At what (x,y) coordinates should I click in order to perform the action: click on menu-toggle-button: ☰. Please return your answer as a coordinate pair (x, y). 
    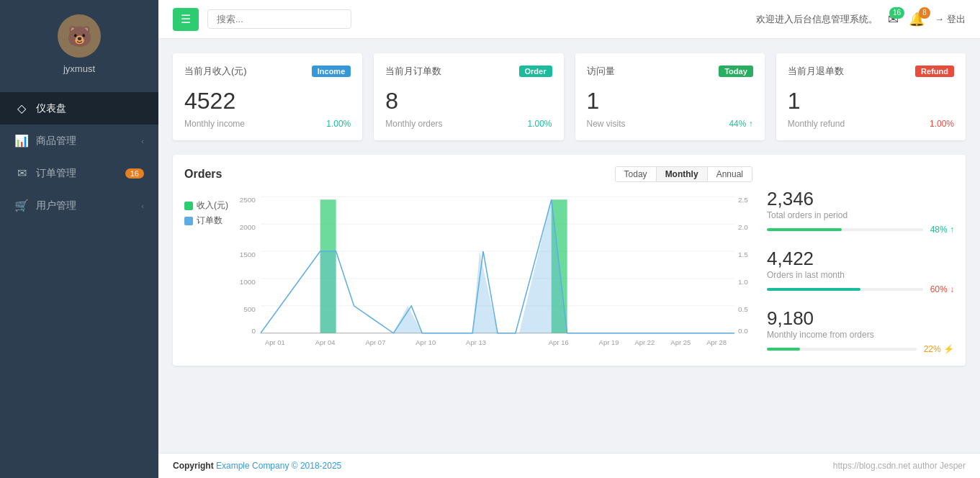
    Looking at the image, I should click on (186, 19).